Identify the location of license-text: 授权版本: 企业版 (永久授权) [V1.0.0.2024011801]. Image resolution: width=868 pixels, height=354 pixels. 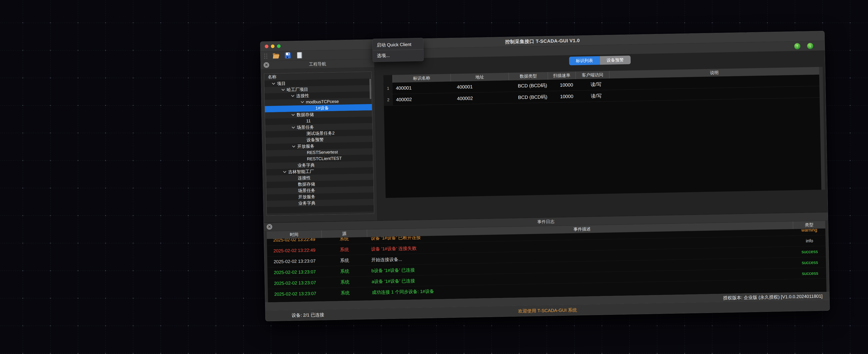
(773, 297).